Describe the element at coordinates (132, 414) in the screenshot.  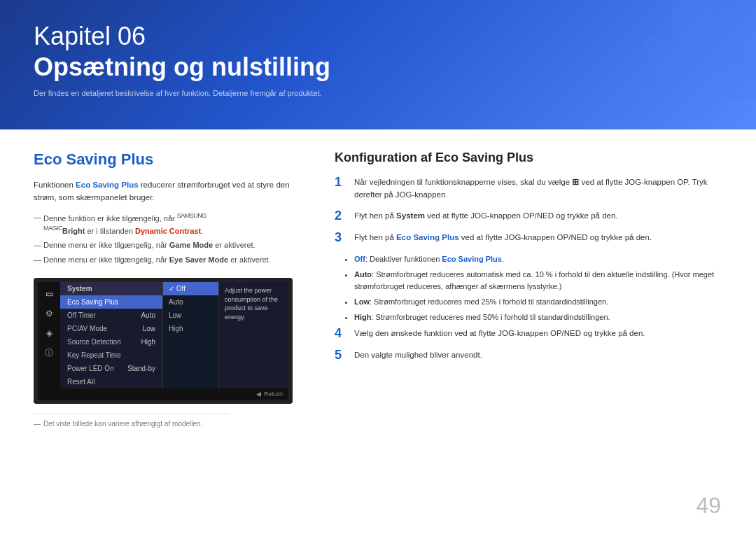
I see `divider` at that location.